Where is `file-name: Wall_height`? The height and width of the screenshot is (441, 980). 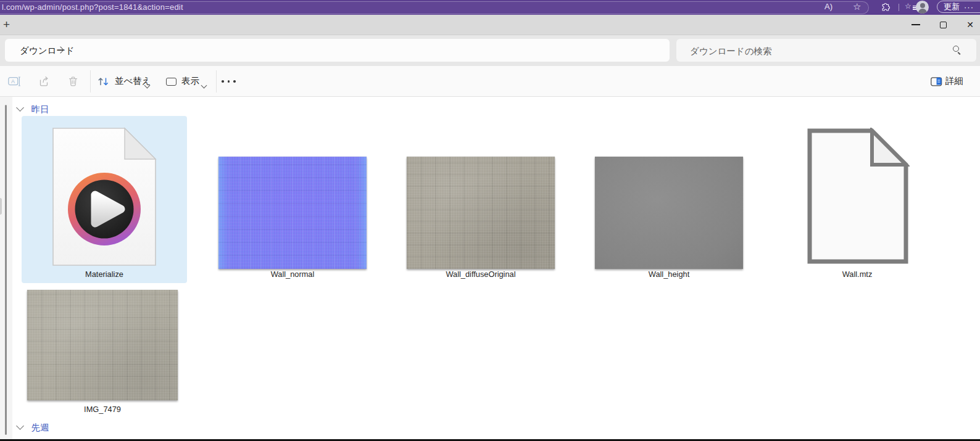
file-name: Wall_height is located at coordinates (669, 274).